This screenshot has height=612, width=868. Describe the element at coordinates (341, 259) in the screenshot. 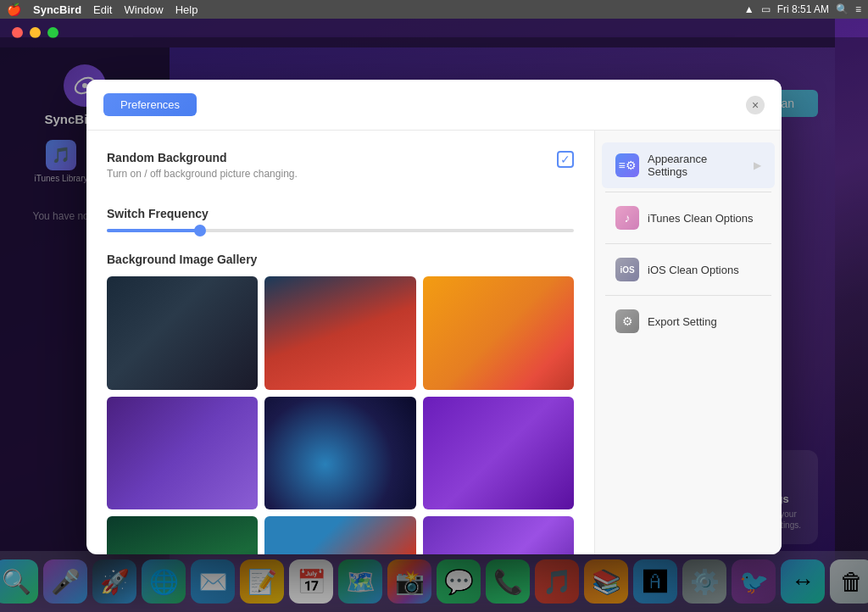

I see `gallery-title: Background Image Gallery` at that location.